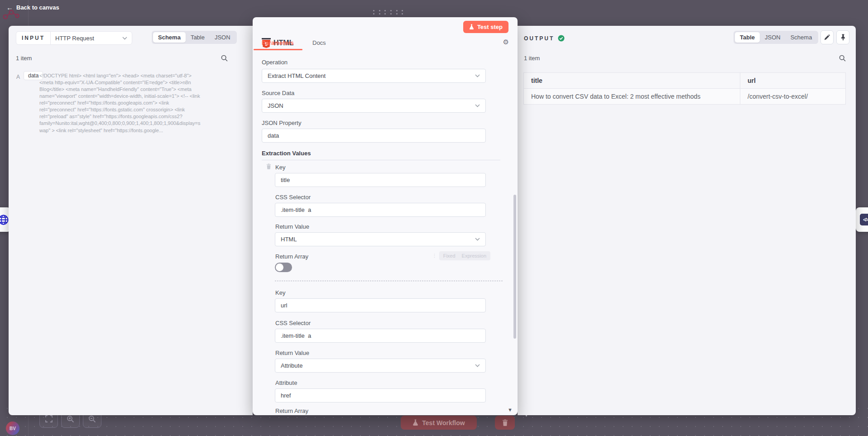 This screenshot has width=868, height=436. What do you see at coordinates (374, 136) in the screenshot?
I see `json-property-input` at bounding box center [374, 136].